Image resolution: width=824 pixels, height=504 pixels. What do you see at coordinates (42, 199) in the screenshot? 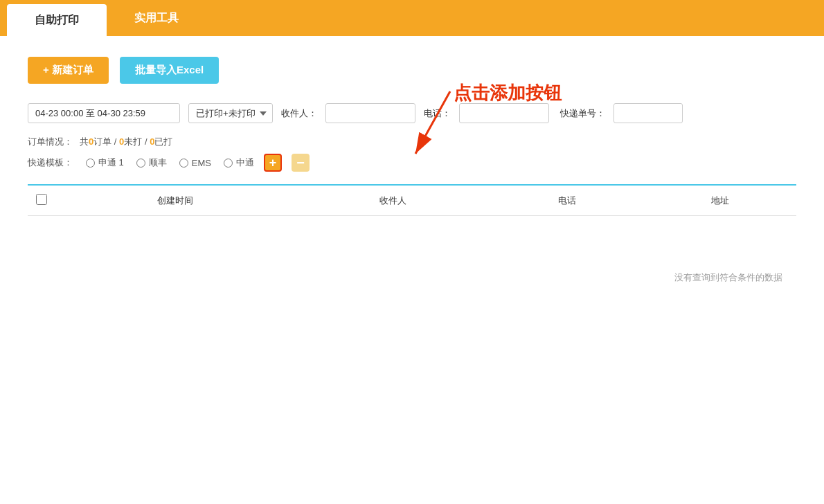
I see `select-all-checkbox` at bounding box center [42, 199].